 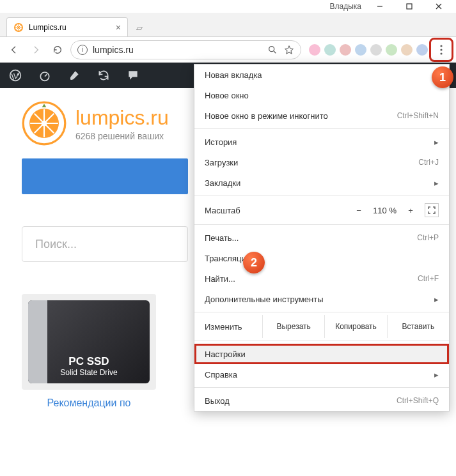 I want to click on menu-downloads: ЗагрузкиCtrl+J, so click(x=322, y=162).